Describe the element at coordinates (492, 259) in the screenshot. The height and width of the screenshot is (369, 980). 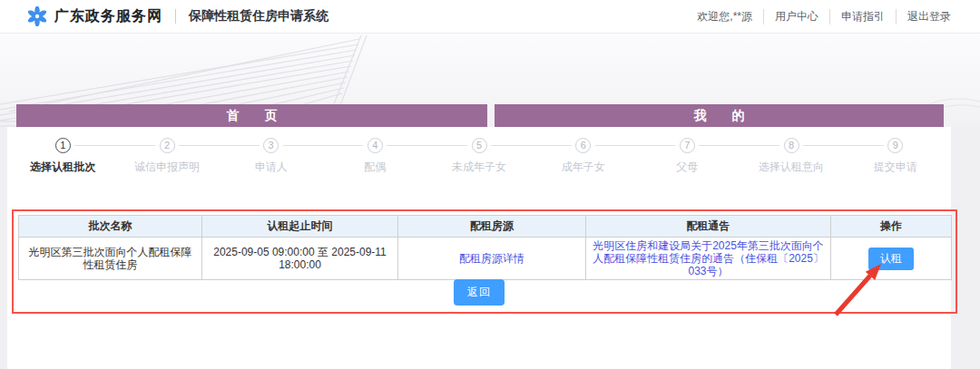
I see `house-source-cell: 配租房源详情` at that location.